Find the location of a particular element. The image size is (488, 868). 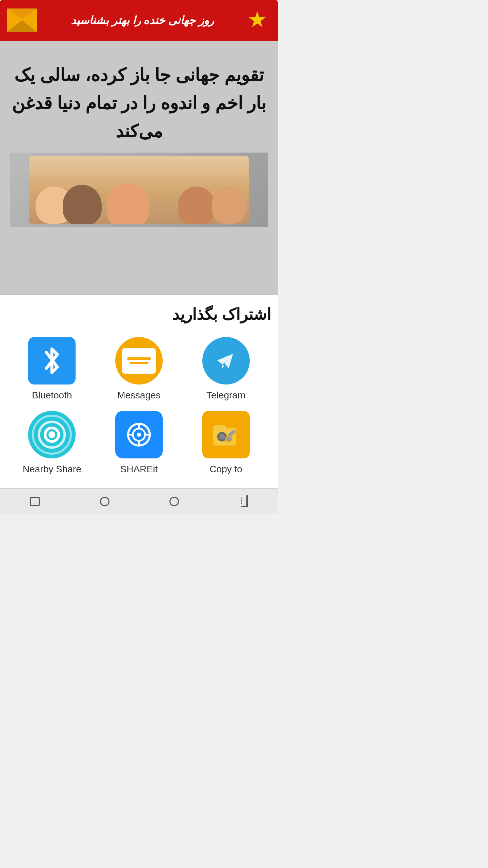

messages-inner is located at coordinates (139, 361).